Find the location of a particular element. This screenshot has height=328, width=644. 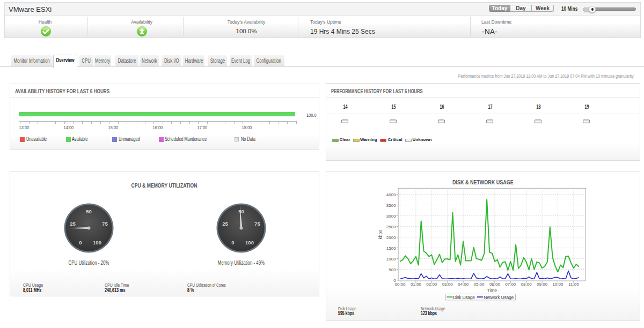

svg-text: 4000 is located at coordinates (391, 195).